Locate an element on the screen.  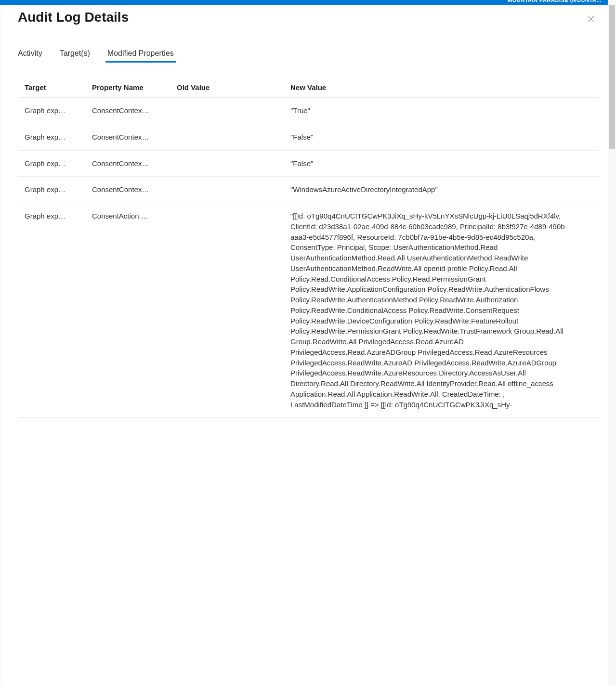
header-old-value: Old Value is located at coordinates (234, 88).